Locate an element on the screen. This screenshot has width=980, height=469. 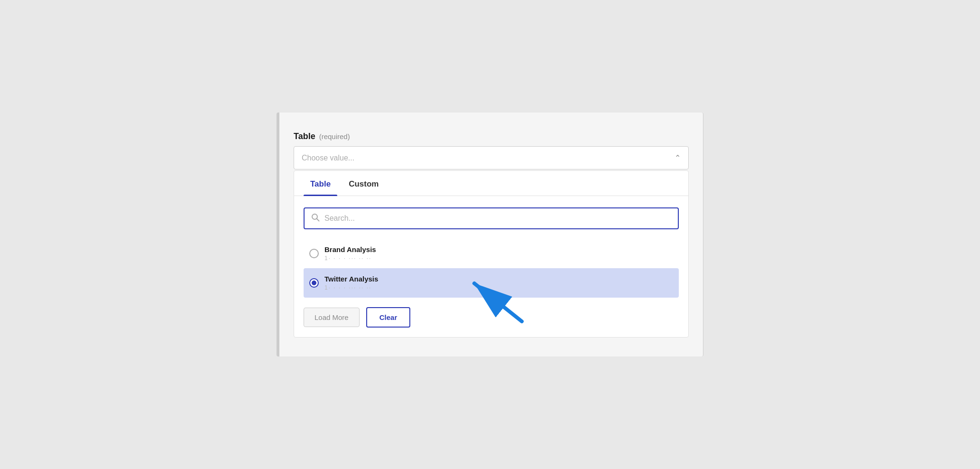
search-input is located at coordinates (498, 218).